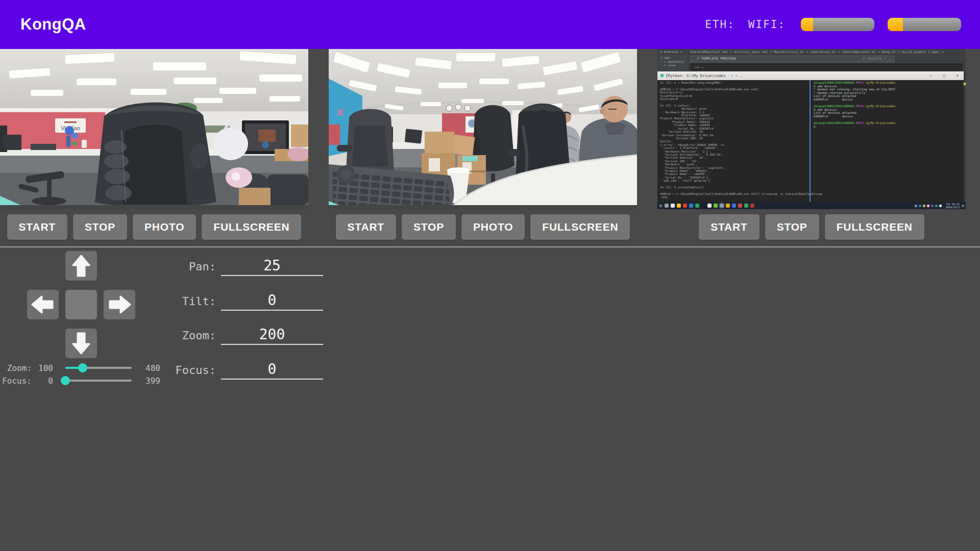 This screenshot has width=980, height=551. I want to click on zoom-field-row: Zoom:, so click(233, 334).